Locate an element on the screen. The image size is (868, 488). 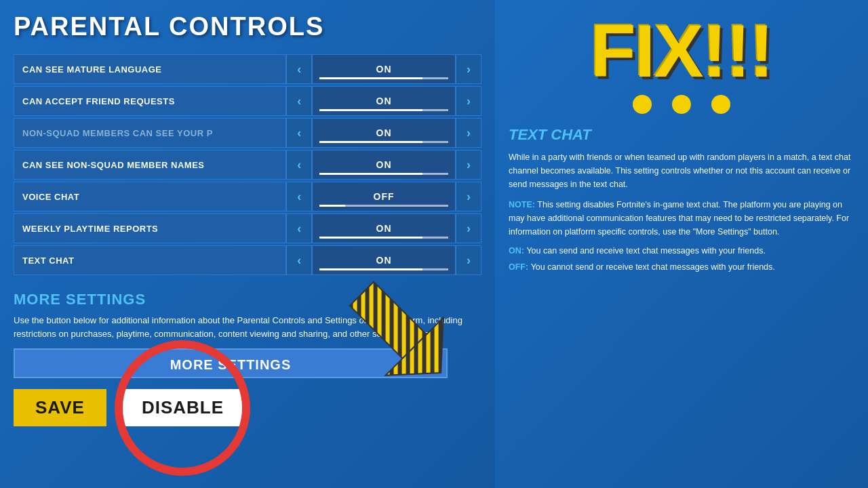
setting-value-6: ON is located at coordinates (384, 260).